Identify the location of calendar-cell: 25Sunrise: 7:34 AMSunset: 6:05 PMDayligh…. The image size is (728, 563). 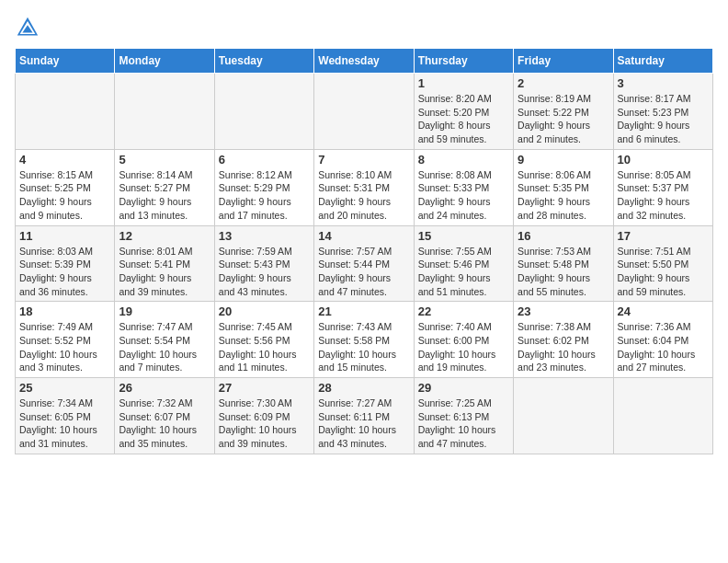
(65, 416).